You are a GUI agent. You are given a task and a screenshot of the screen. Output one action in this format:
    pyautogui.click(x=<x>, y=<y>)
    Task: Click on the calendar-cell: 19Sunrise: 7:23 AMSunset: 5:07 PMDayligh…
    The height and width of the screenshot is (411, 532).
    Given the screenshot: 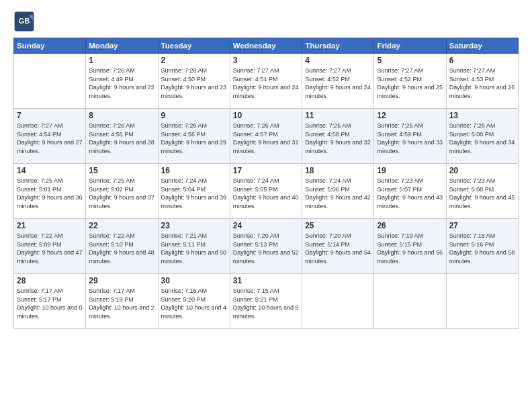 What is the action you would take?
    pyautogui.click(x=410, y=191)
    